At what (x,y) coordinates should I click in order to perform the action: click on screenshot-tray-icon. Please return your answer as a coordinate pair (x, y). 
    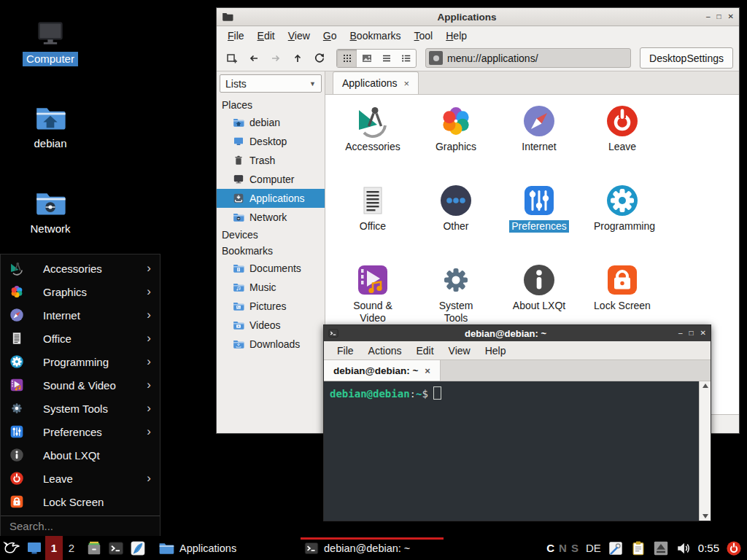
    Looking at the image, I should click on (616, 548).